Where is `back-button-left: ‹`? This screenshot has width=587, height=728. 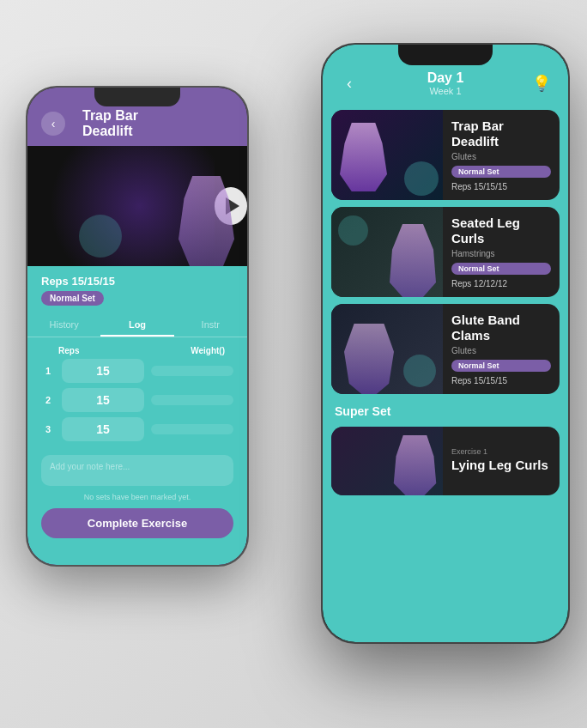
back-button-left: ‹ is located at coordinates (53, 124).